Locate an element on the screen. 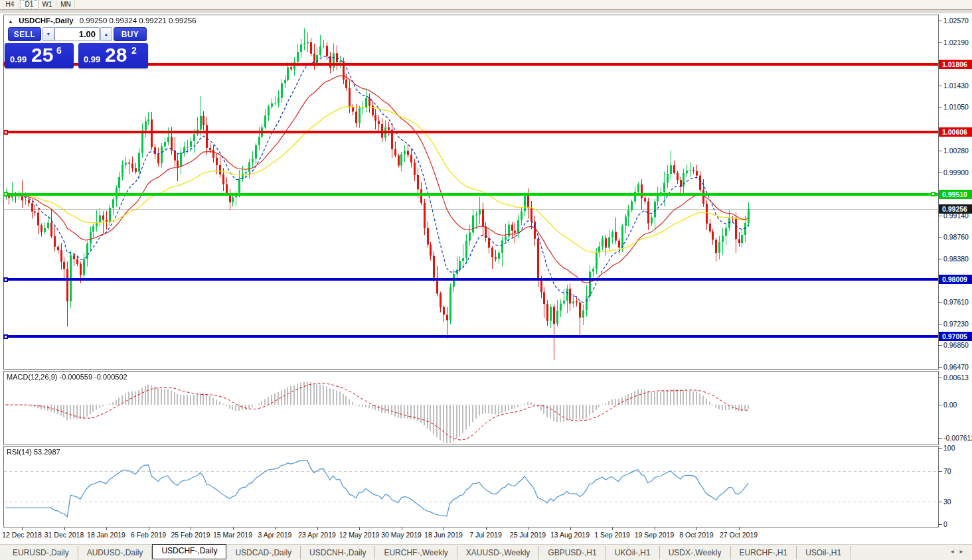 The image size is (972, 560). buy-button: BUY is located at coordinates (130, 35).